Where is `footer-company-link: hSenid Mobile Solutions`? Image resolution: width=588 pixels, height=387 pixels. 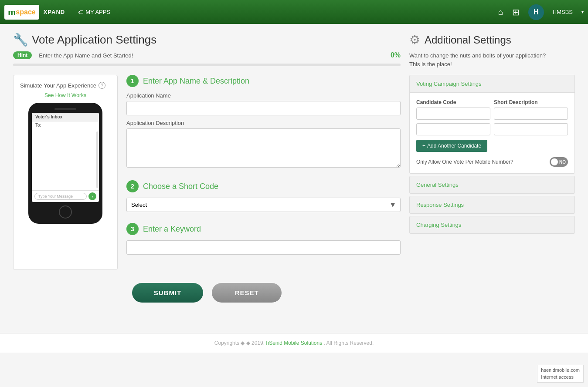
footer-company-link: hSenid Mobile Solutions is located at coordinates (294, 343).